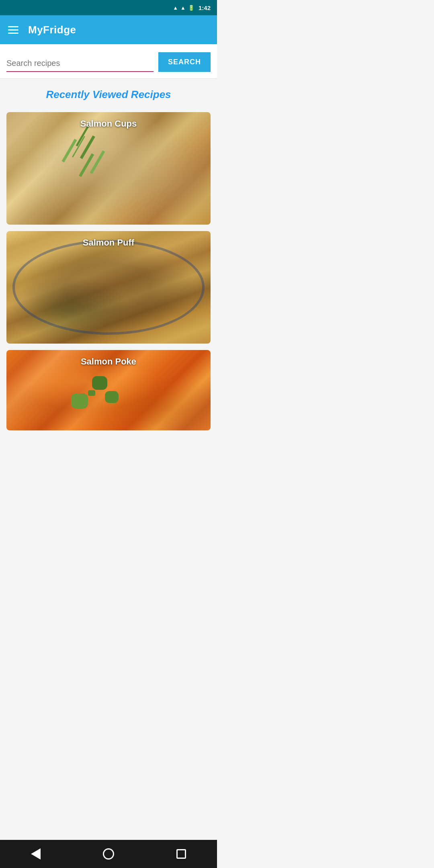  I want to click on section-title: Recently Viewed Recipes, so click(108, 95).